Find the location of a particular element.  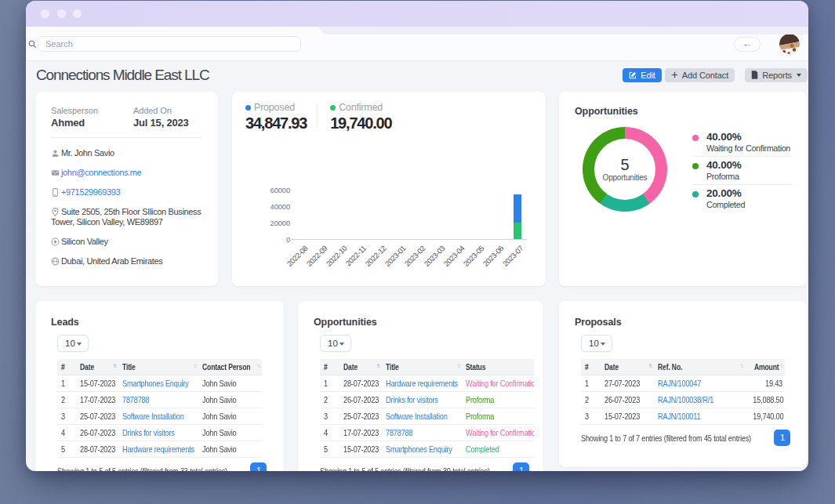

top-navbar: ← is located at coordinates (417, 48).